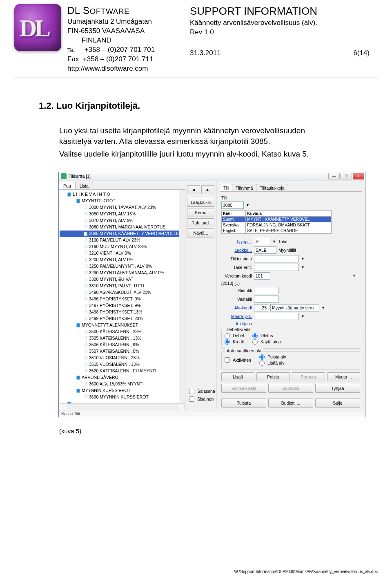 Image resolution: width=392 pixels, height=580 pixels. Describe the element at coordinates (262, 363) in the screenshot. I see `lisaa-alv-radio` at that location.